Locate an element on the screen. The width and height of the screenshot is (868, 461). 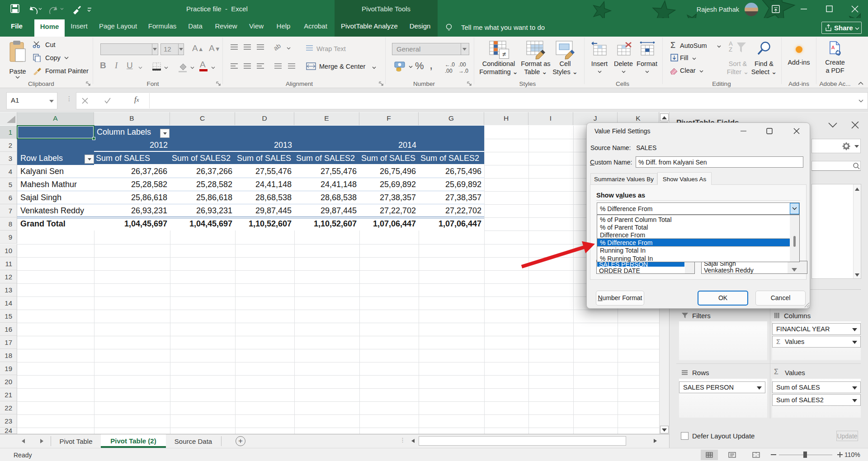
svg-text: A is located at coordinates (833, 47).